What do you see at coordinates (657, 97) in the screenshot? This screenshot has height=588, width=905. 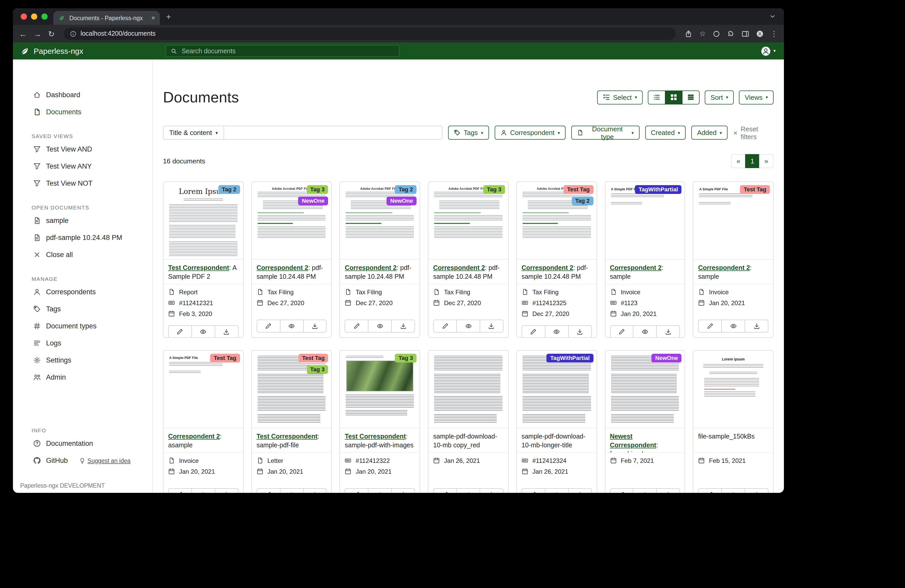 I see `view-details-button` at bounding box center [657, 97].